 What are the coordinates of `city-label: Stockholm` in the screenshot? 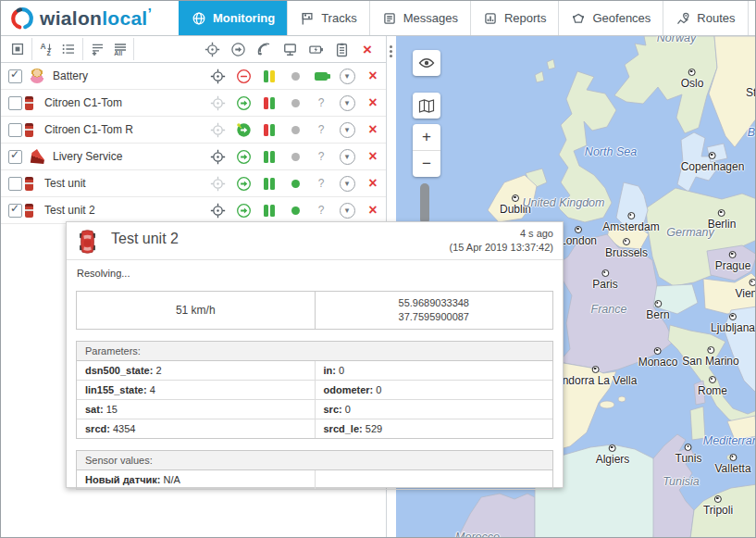 It's located at (751, 93).